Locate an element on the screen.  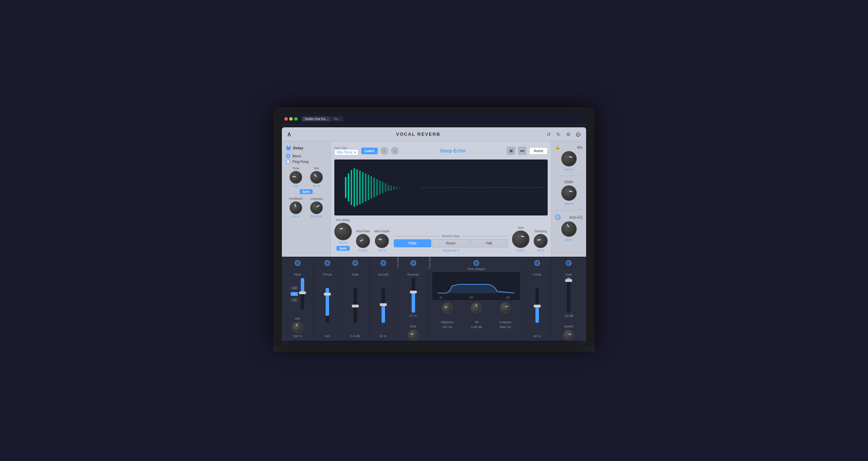
delay-feedback-knob is located at coordinates (296, 208).